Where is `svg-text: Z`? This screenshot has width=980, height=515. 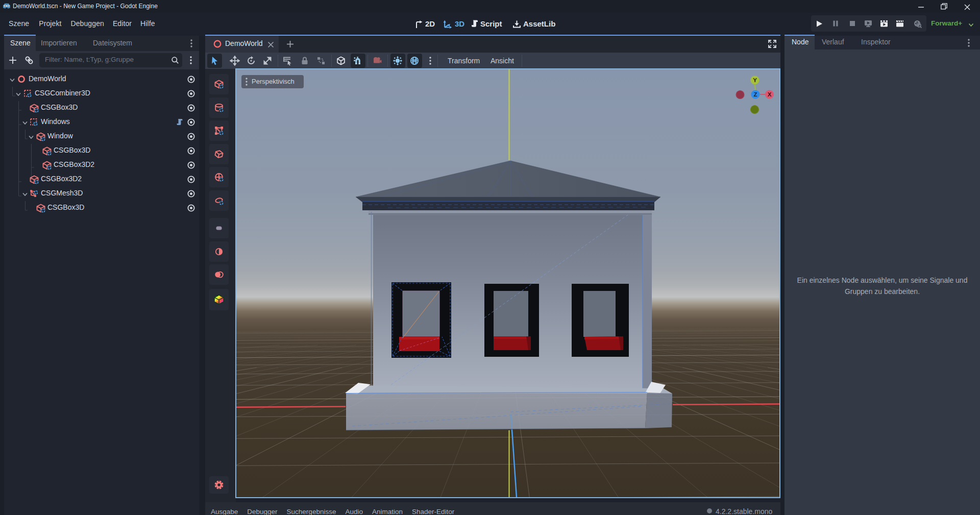 svg-text: Z is located at coordinates (755, 94).